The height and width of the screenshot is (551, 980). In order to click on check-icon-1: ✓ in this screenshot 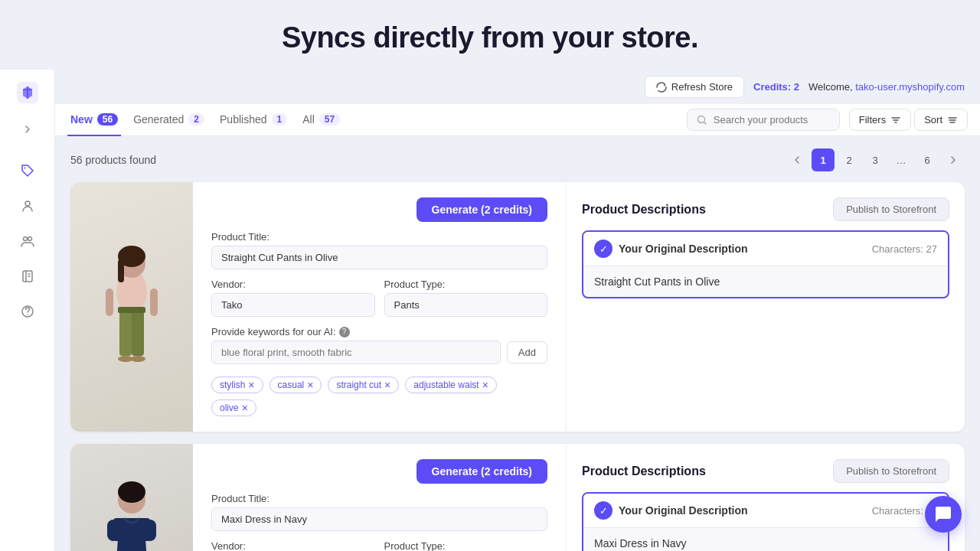, I will do `click(603, 249)`.